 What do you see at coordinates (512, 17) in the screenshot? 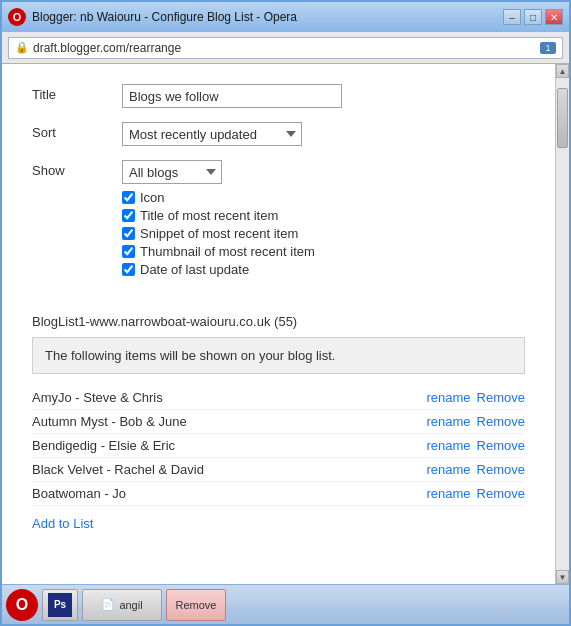
I see `minimize-button: –` at bounding box center [512, 17].